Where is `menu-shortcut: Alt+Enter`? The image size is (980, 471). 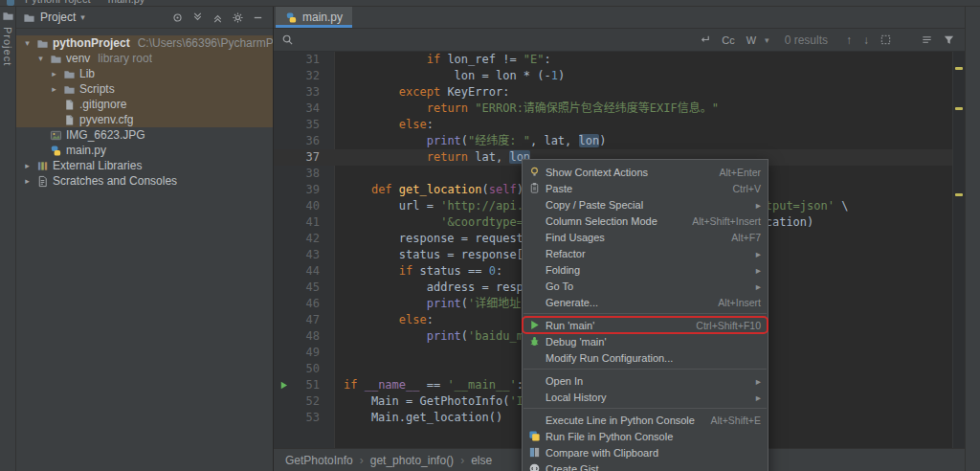 menu-shortcut: Alt+Enter is located at coordinates (737, 172).